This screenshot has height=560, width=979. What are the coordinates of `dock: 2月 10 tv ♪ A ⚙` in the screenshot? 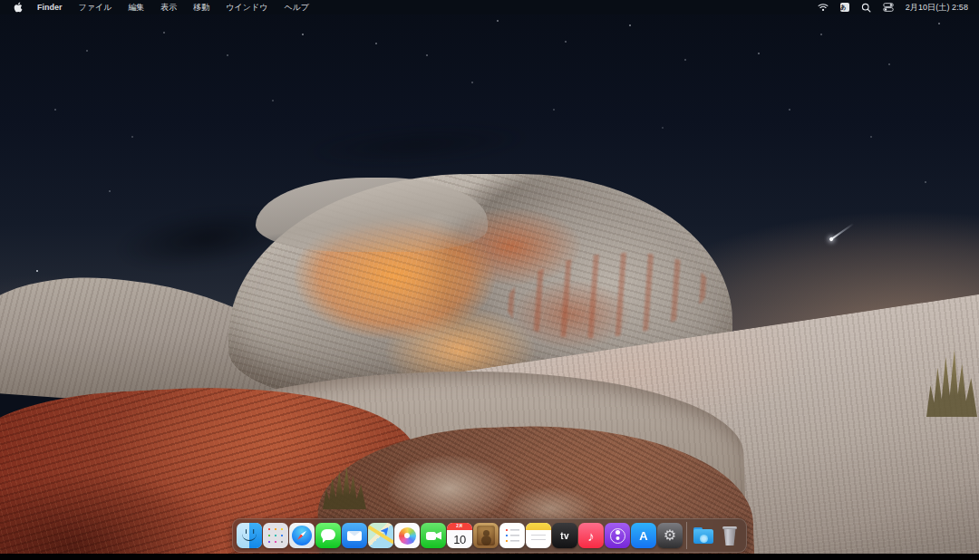 It's located at (490, 536).